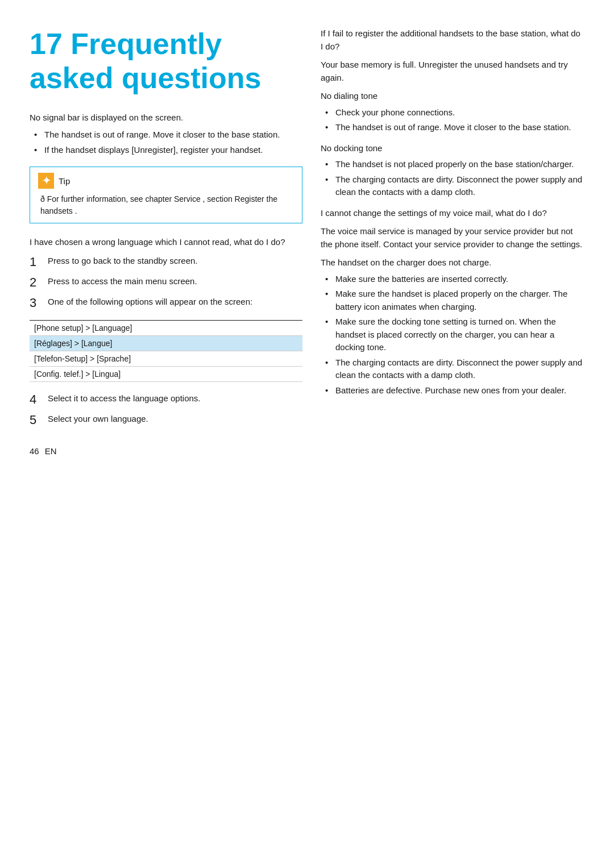 This screenshot has width=614, height=868. Describe the element at coordinates (46, 181) in the screenshot. I see `tip-star-icon: ✦` at that location.